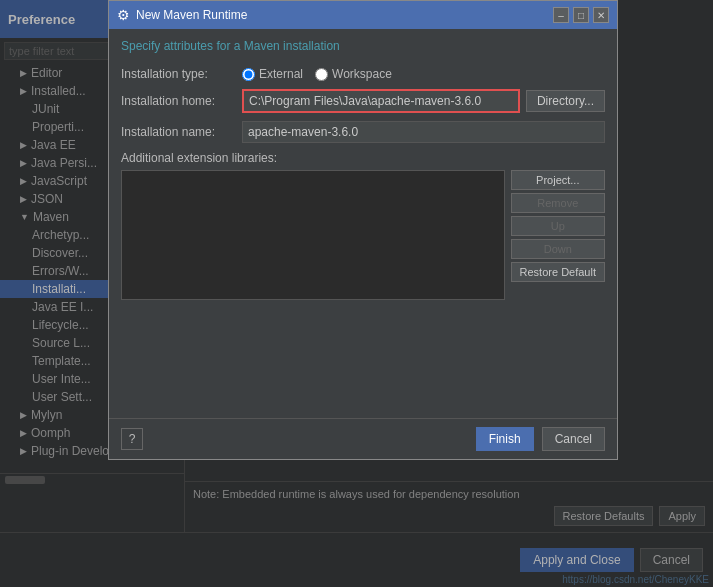 The image size is (713, 587). I want to click on radio-external: External, so click(272, 74).